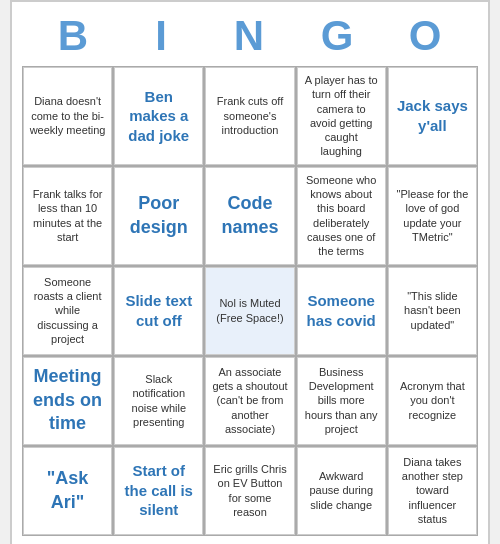 This screenshot has width=500, height=544. I want to click on bingo-cell-19: Acronym that you don't recognize, so click(432, 401).